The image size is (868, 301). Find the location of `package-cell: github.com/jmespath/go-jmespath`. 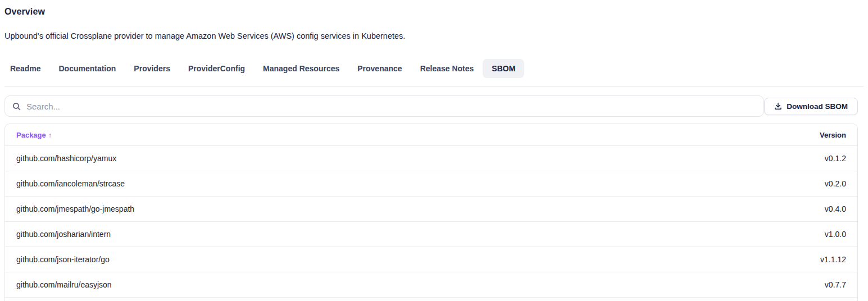

package-cell: github.com/jmespath/go-jmespath is located at coordinates (415, 209).